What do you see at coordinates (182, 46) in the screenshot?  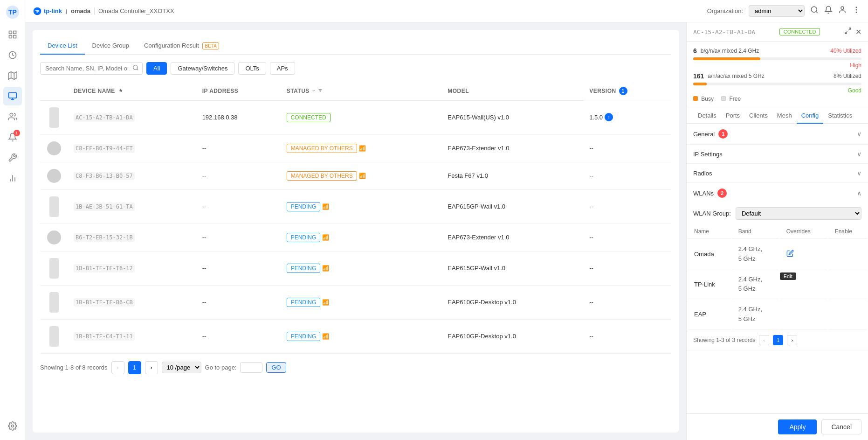 I see `tab-config-result: Configuration Result BETA` at bounding box center [182, 46].